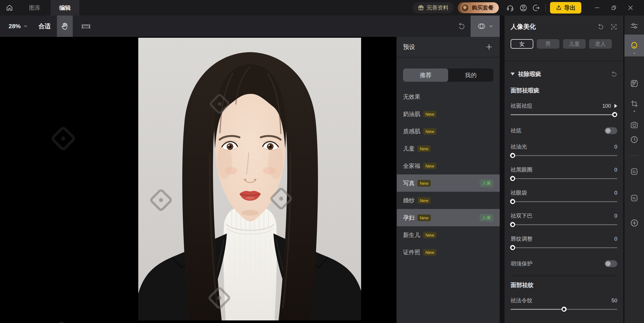  Describe the element at coordinates (35, 8) in the screenshot. I see `tab-gallery: 图库` at that location.